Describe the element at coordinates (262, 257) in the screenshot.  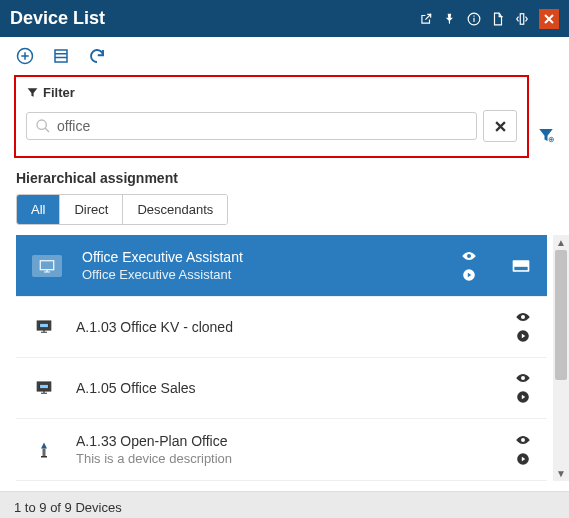
I see `device-title: Office Executive Assistant` at that location.